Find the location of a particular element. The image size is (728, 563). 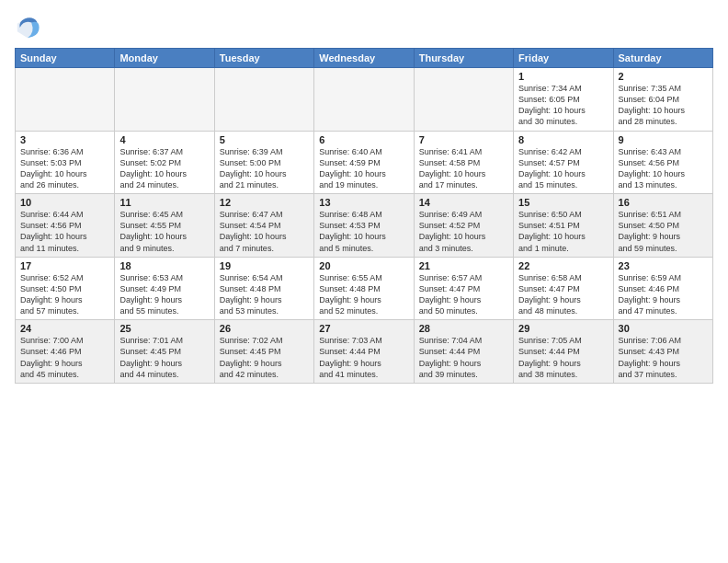

day-number: 22 is located at coordinates (563, 266).